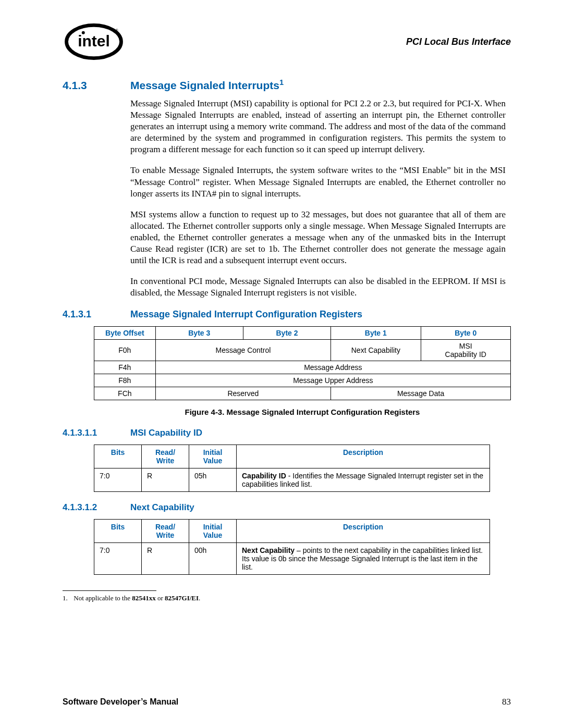 This screenshot has height=728, width=563. Describe the element at coordinates (292, 468) in the screenshot. I see `msi-capability-id-table: Bits Read/ Write Initial Value Descripti…` at that location.